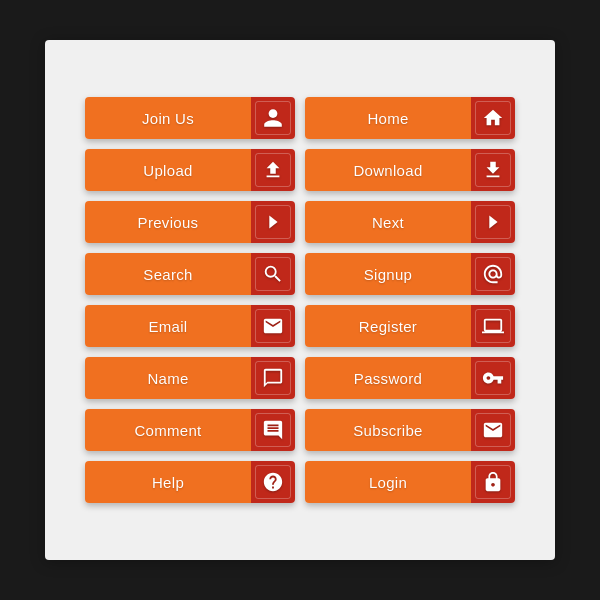  Describe the element at coordinates (388, 326) in the screenshot. I see `register-label: Register` at that location.